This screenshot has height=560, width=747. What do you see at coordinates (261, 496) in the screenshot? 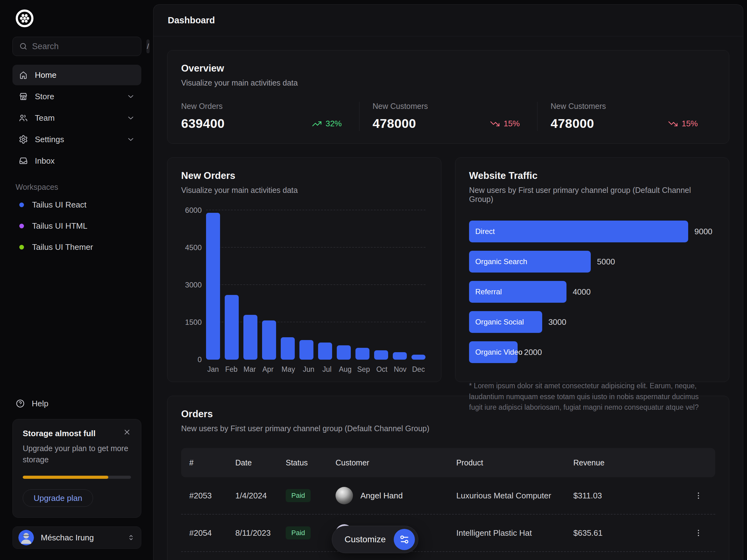
I see `order-date: 1/4/2024` at bounding box center [261, 496].